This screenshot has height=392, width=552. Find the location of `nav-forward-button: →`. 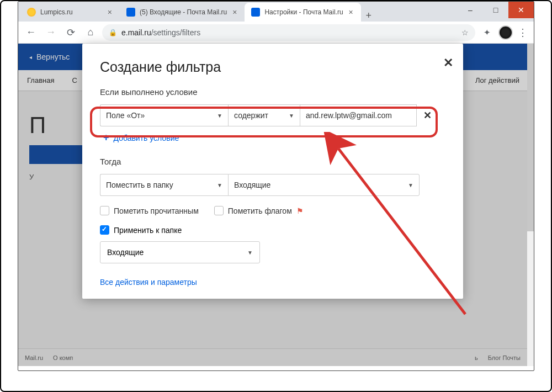

nav-forward-button: → is located at coordinates (51, 33).